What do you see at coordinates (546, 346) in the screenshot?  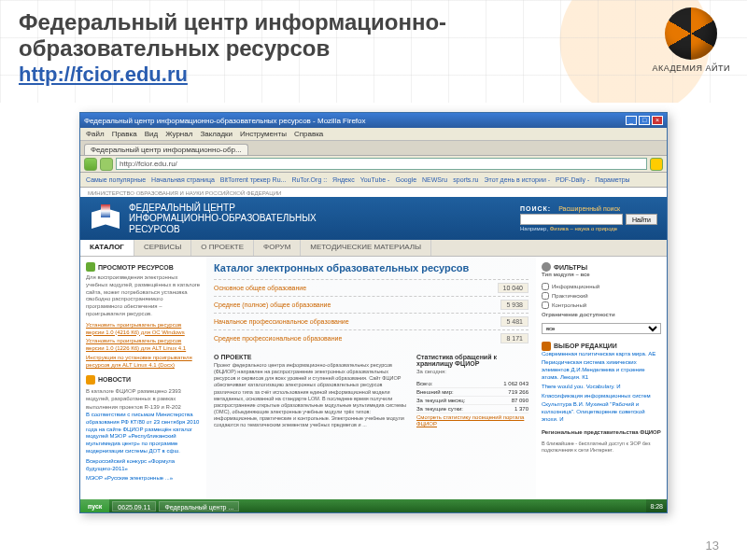 I see `pick-icon` at bounding box center [546, 346].